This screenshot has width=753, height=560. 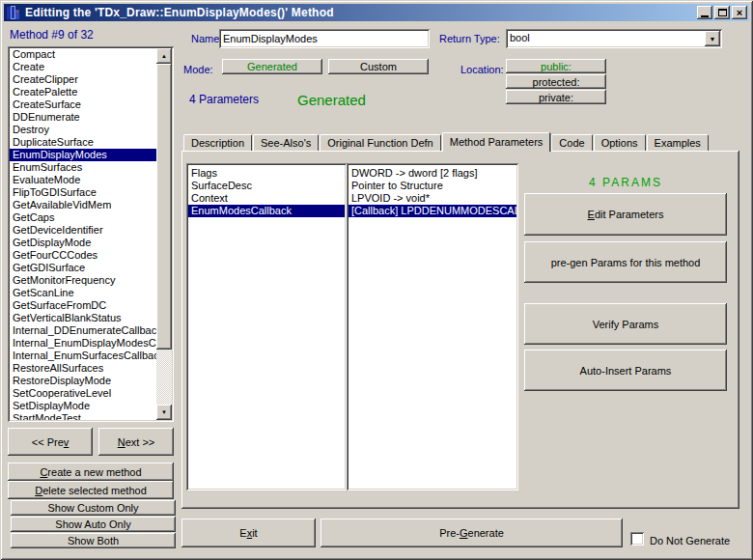 I want to click on name-label: Name:, so click(x=207, y=39).